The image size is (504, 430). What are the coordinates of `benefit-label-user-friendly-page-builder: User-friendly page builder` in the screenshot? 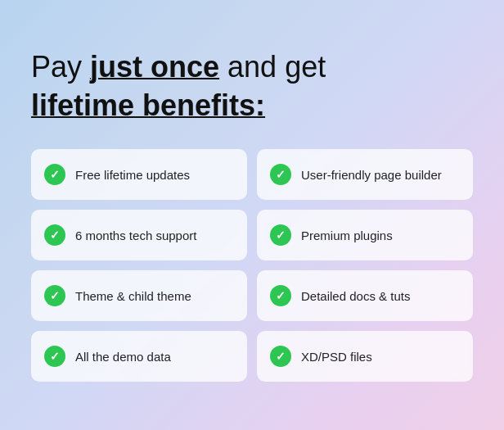 It's located at (371, 175).